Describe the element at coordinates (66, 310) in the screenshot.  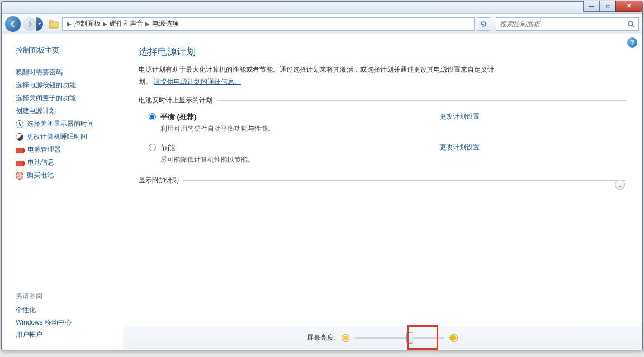
I see `see-also-item: 个性化` at that location.